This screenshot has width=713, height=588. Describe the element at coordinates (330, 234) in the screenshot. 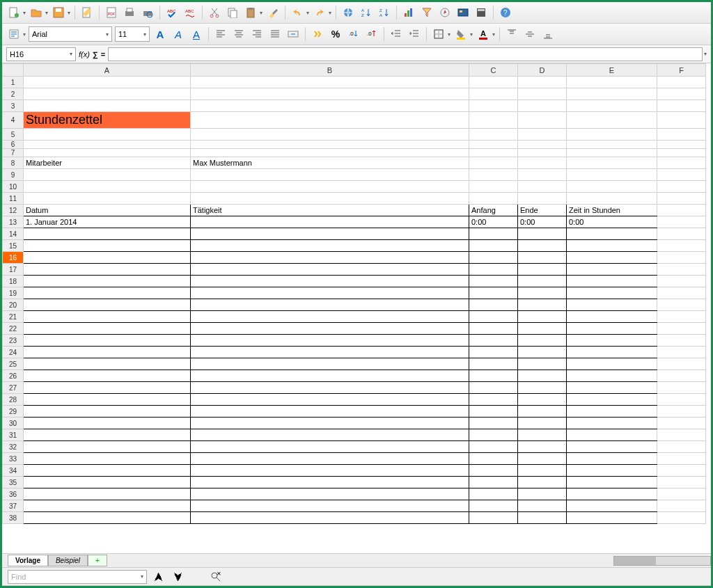

I see `cell-B14` at that location.